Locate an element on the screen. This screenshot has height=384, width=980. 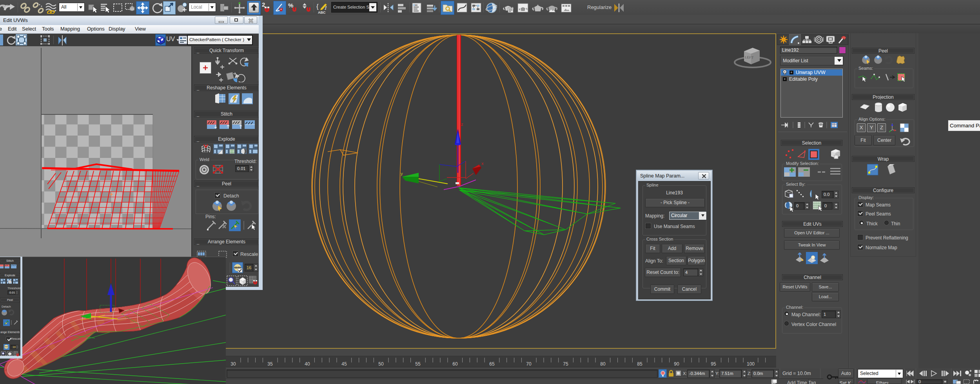
svg-text: 60 is located at coordinates (455, 364).